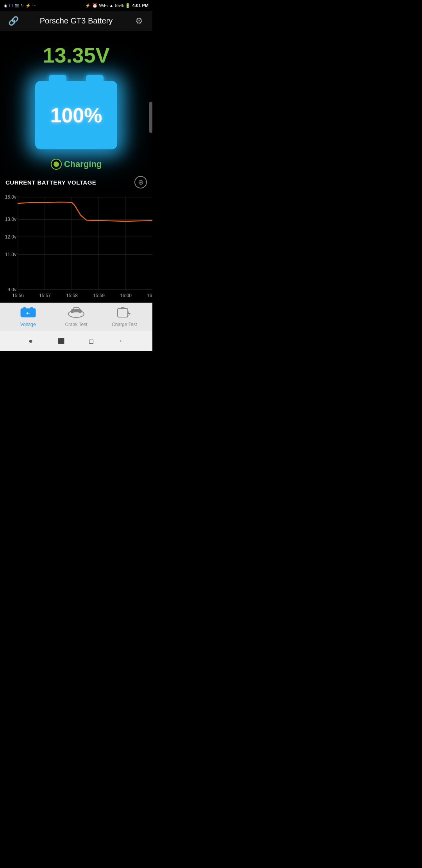 Image resolution: width=422 pixels, height=868 pixels. I want to click on nav-voltage: +- Voltage, so click(28, 317).